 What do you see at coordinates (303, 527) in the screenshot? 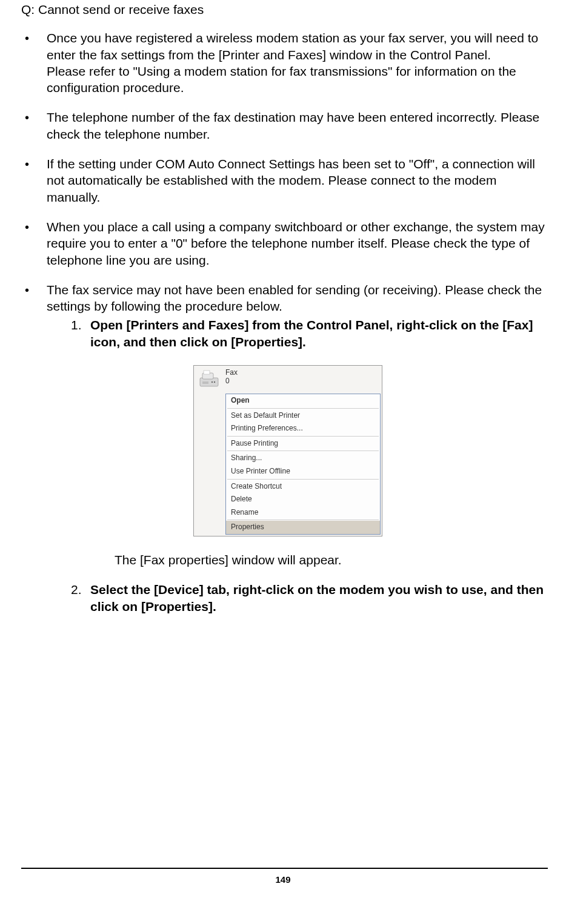
I see `menu-item-properties: Properties` at bounding box center [303, 527].